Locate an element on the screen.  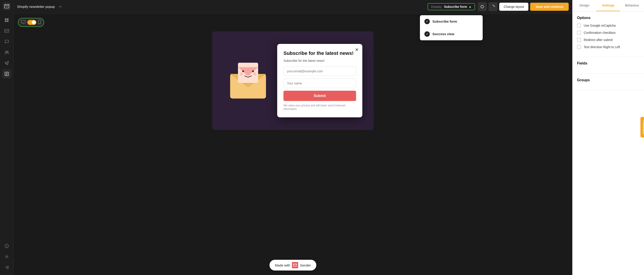
topbar-actions: Change layout Save and continue is located at coordinates (523, 7).